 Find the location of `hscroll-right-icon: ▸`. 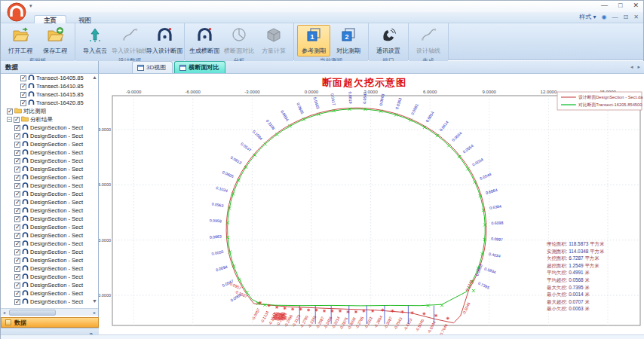

hscroll-right-icon: ▸ is located at coordinates (95, 312).